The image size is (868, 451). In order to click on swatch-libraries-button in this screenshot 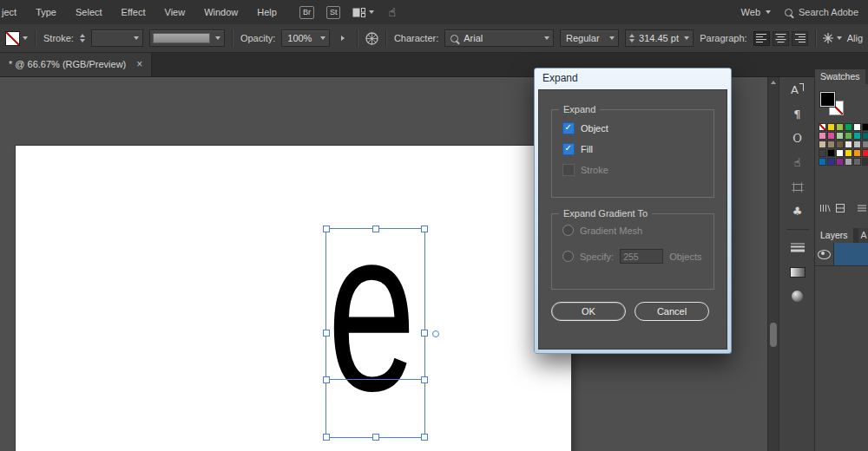, I will do `click(825, 208)`.